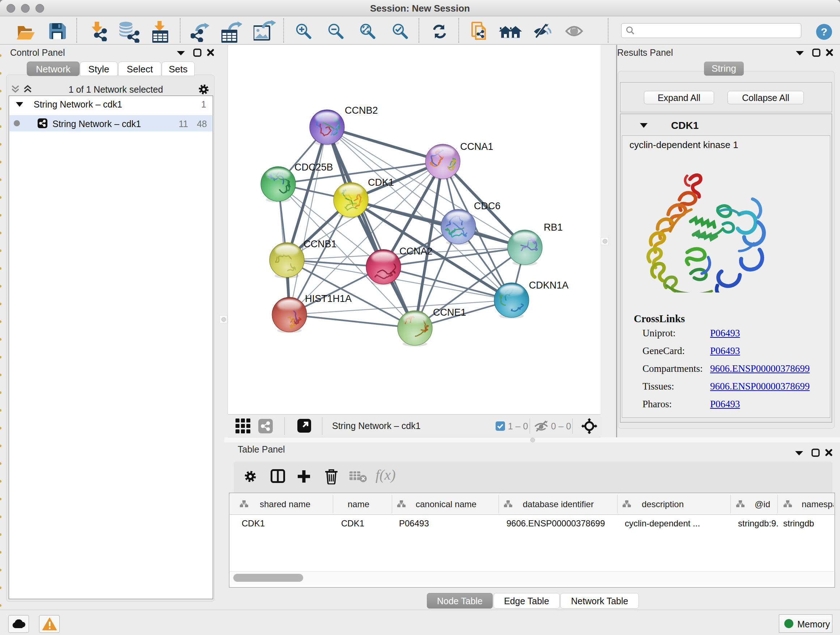 Image resolution: width=840 pixels, height=635 pixels. I want to click on svg-text: CCNA1, so click(477, 147).